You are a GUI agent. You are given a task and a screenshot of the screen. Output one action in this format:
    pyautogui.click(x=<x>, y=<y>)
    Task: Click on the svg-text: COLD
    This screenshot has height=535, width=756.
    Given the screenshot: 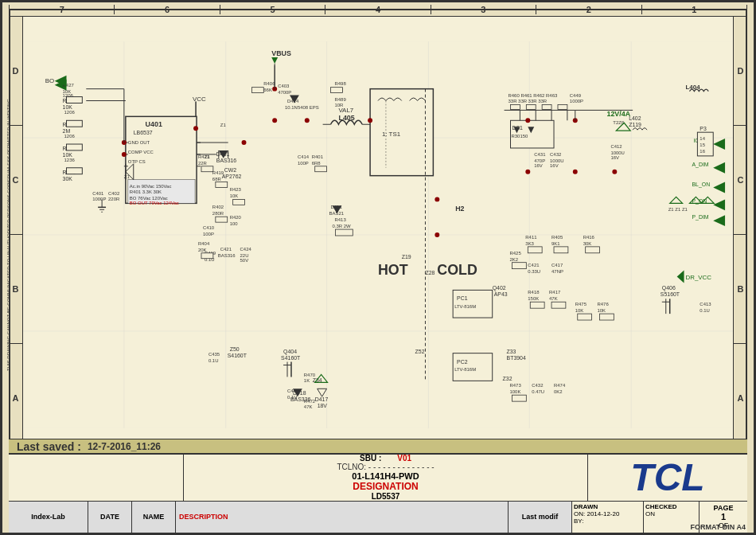 What is the action you would take?
    pyautogui.click(x=457, y=270)
    